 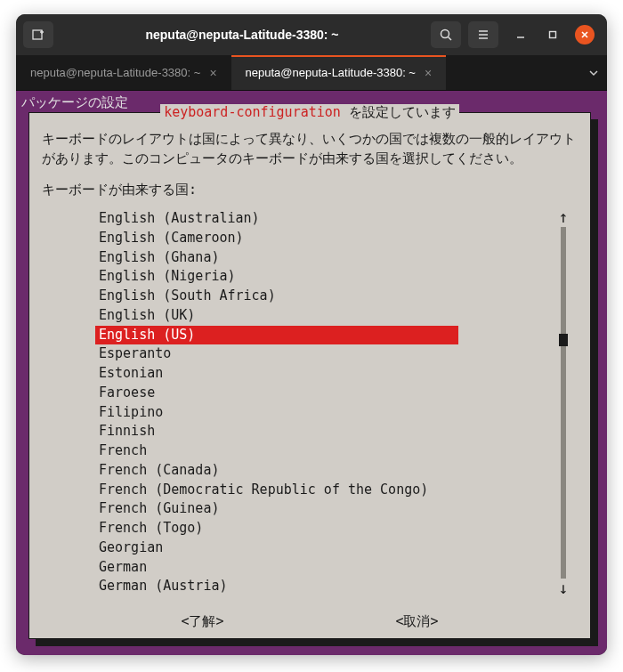 What do you see at coordinates (553, 35) in the screenshot?
I see `window-controls` at bounding box center [553, 35].